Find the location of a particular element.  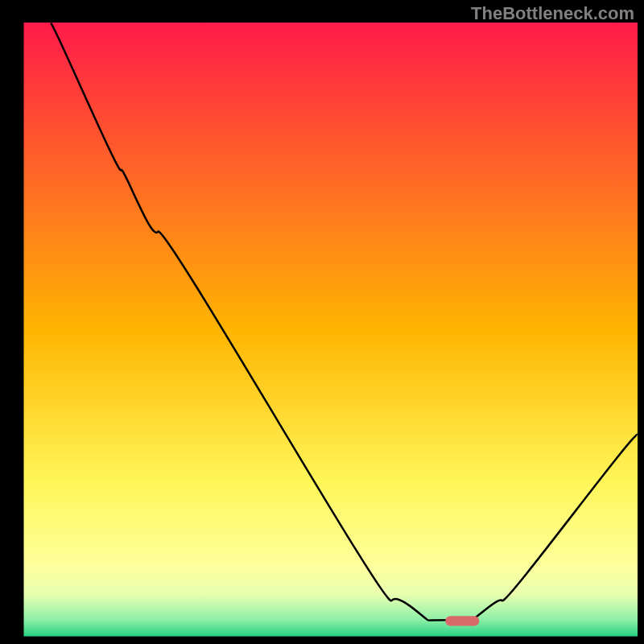

optimal-marker is located at coordinates (462, 621).